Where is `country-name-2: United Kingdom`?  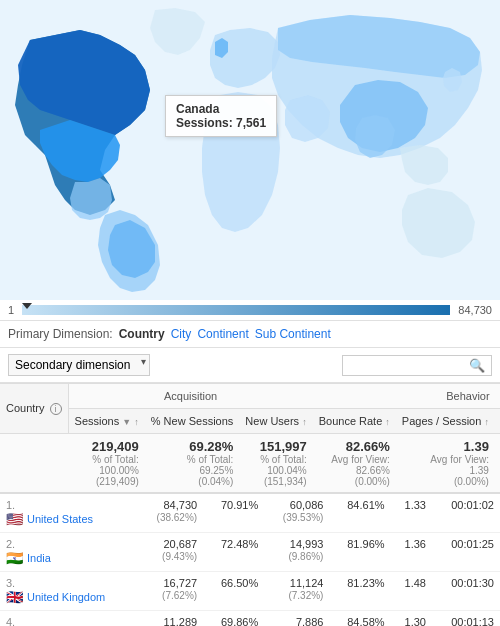
country-name-2: United Kingdom is located at coordinates (66, 597).